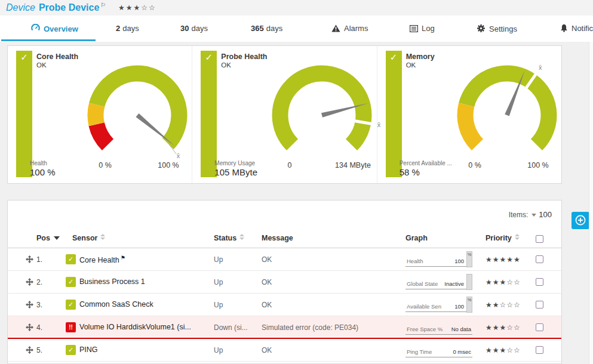 Image resolution: width=593 pixels, height=364 pixels. Describe the element at coordinates (534, 215) in the screenshot. I see `chevron-down-icon` at that location.